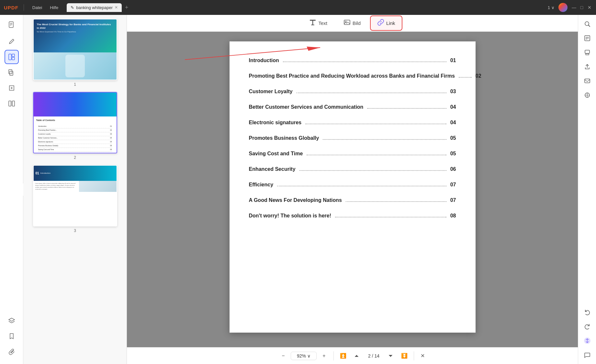  I want to click on toc-page-number: 06, so click(453, 169).